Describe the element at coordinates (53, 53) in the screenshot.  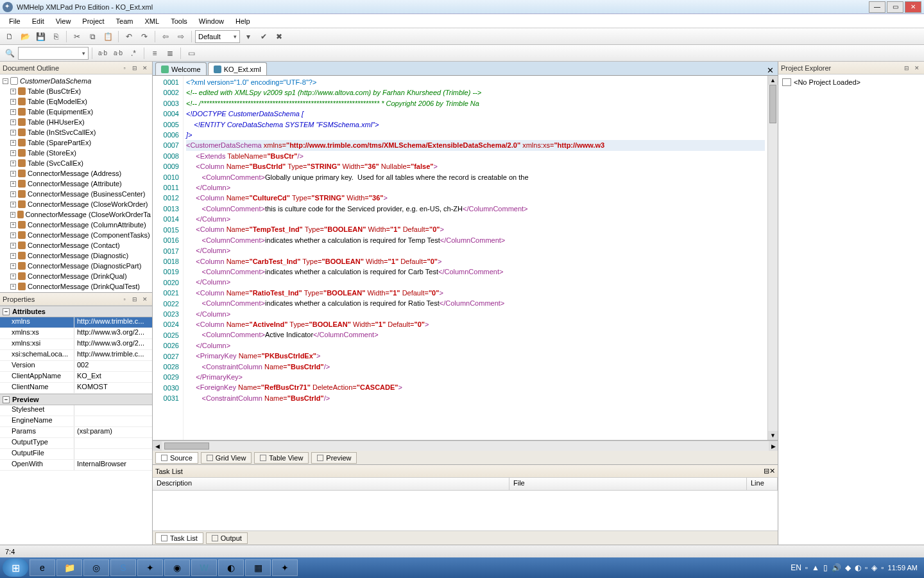
I see `find-combo` at that location.